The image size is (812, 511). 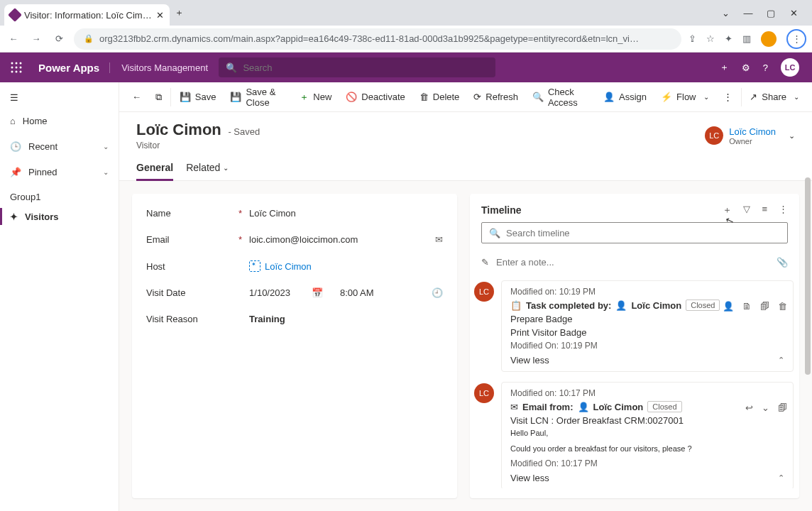 What do you see at coordinates (647, 433) in the screenshot?
I see `activity-body-line: Hello Paul,` at bounding box center [647, 433].